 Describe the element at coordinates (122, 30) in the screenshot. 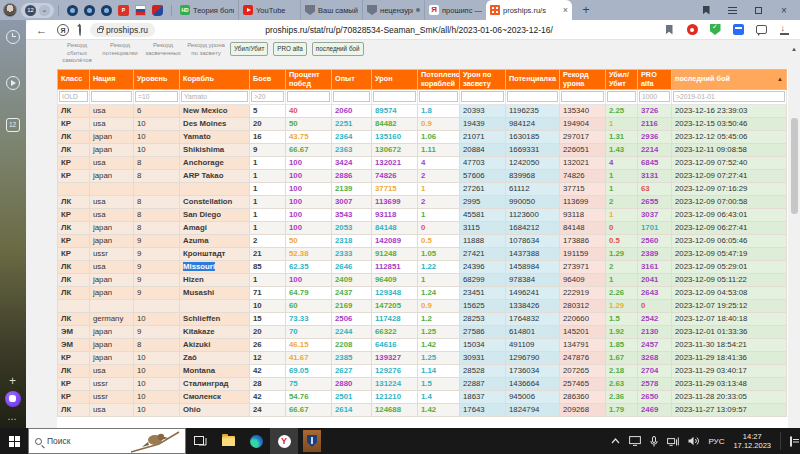

I see `site-identity-pill: proships.ru` at that location.